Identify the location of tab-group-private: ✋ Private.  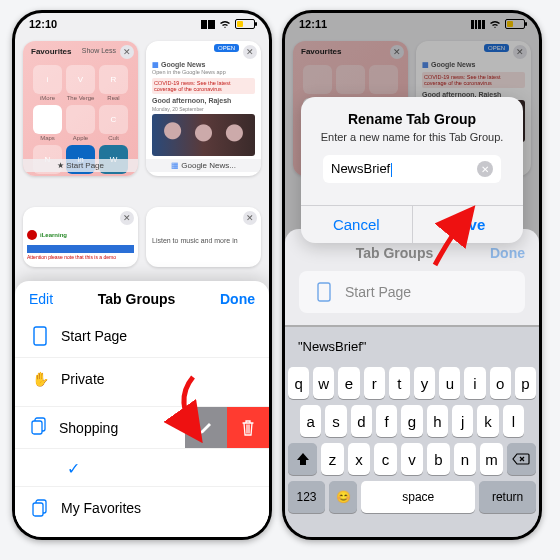
(142, 378).